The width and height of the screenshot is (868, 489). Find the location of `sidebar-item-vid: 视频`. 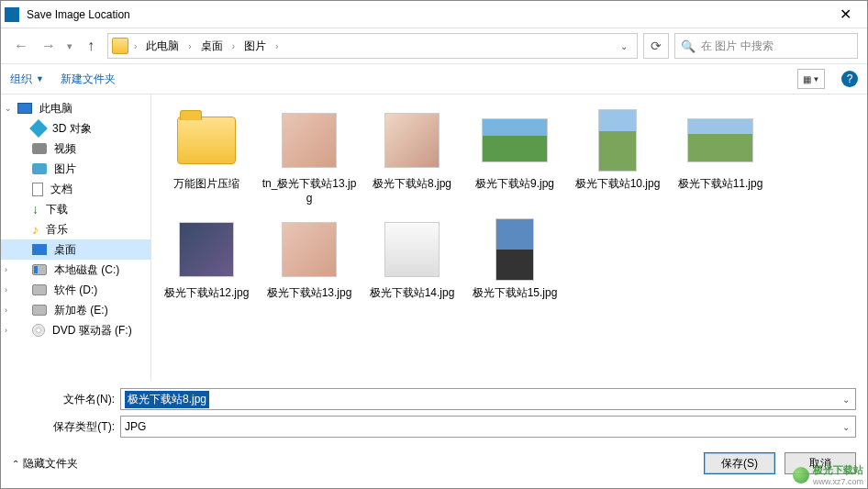

sidebar-item-vid: 视频 is located at coordinates (75, 149).